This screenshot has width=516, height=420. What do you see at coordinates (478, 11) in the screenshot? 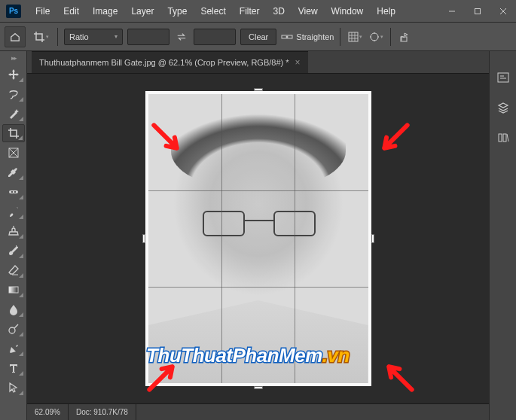
I see `window-restore-button` at bounding box center [478, 11].